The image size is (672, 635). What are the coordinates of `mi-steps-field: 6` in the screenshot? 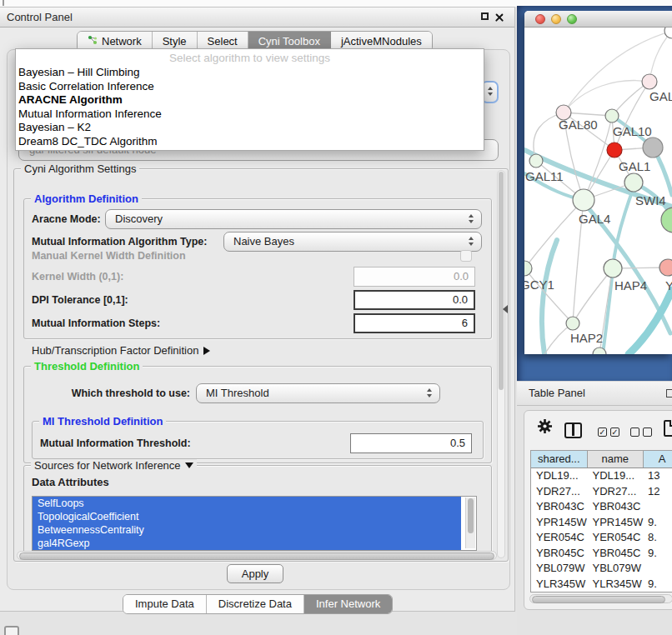 It's located at (414, 323).